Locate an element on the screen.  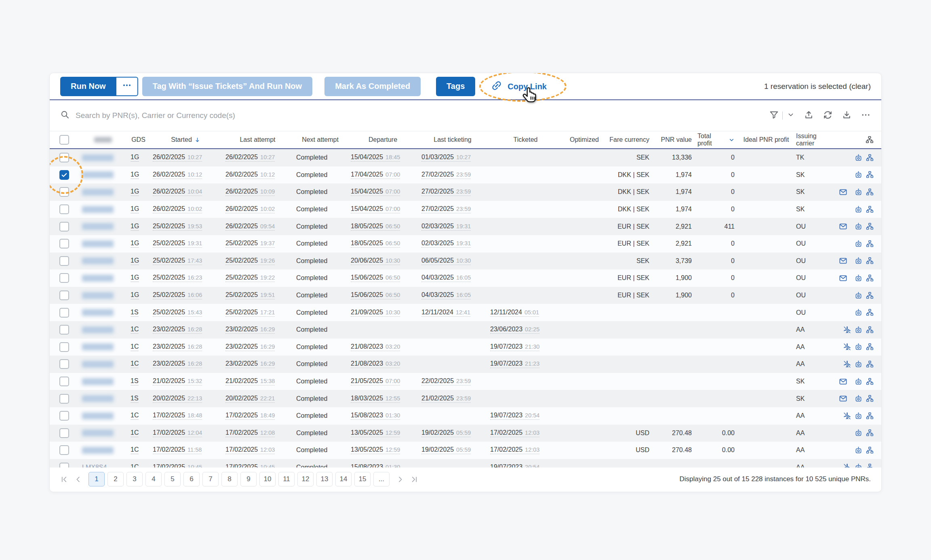
sort-desc-icon is located at coordinates (197, 140).